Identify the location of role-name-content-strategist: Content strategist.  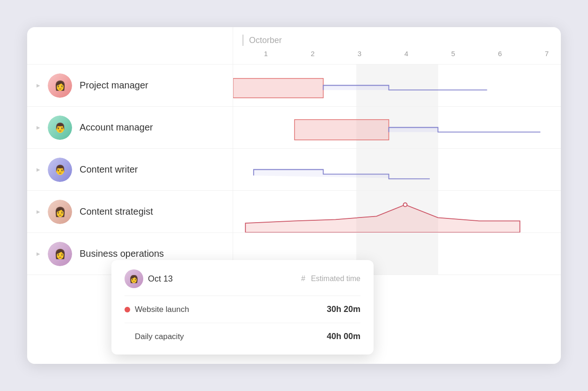
(116, 211).